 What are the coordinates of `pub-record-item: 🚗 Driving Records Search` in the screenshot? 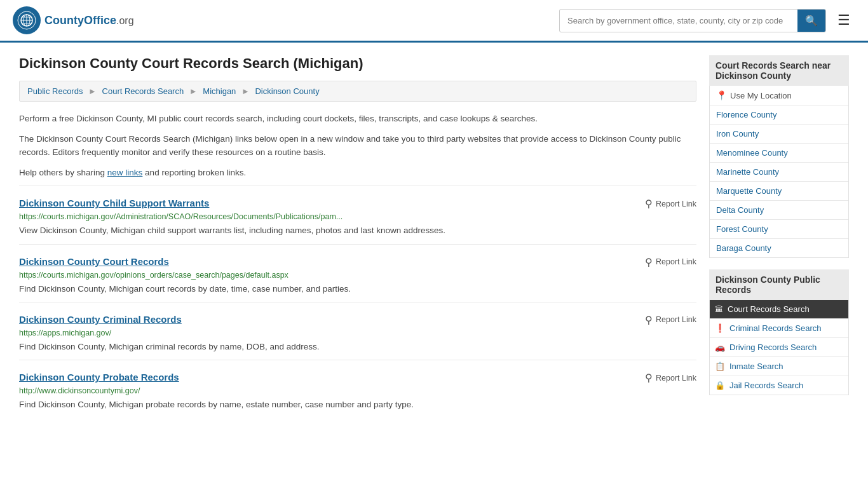 It's located at (779, 348).